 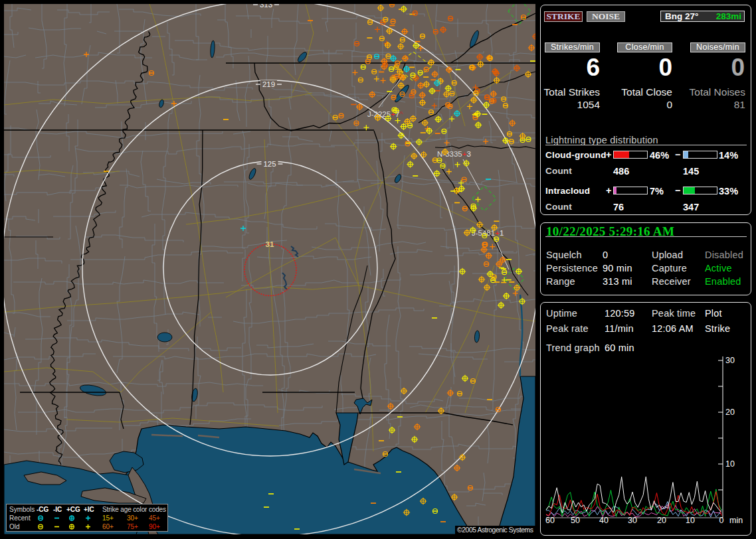 I want to click on svg-text: 40, so click(x=604, y=520).